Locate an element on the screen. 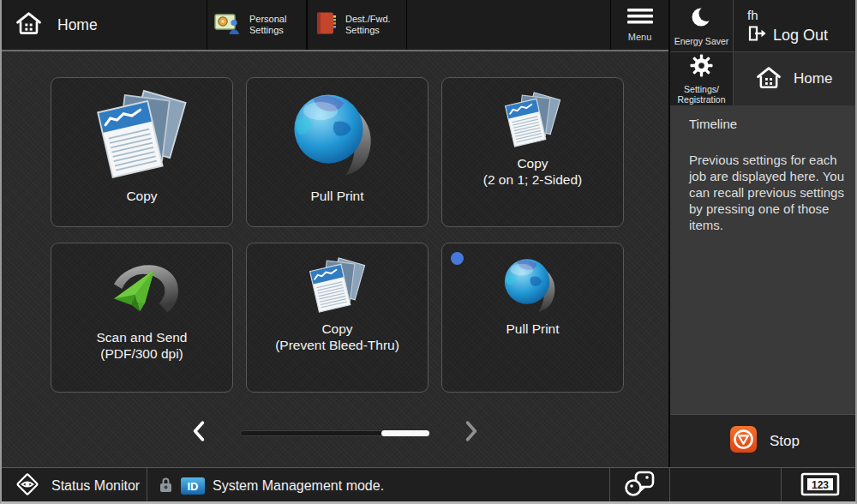 Image resolution: width=857 pixels, height=504 pixels. tile-copy: Copy is located at coordinates (142, 153).